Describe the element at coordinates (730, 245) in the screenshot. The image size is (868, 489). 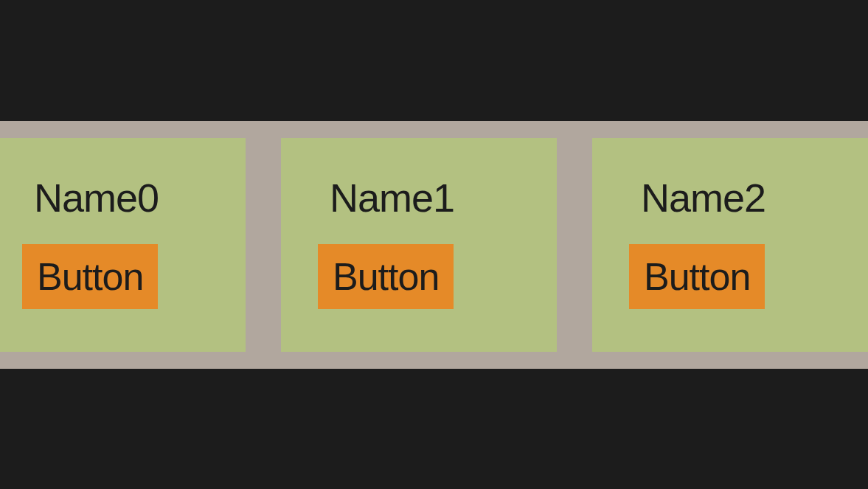
I see `card-2: Name2 Button` at that location.